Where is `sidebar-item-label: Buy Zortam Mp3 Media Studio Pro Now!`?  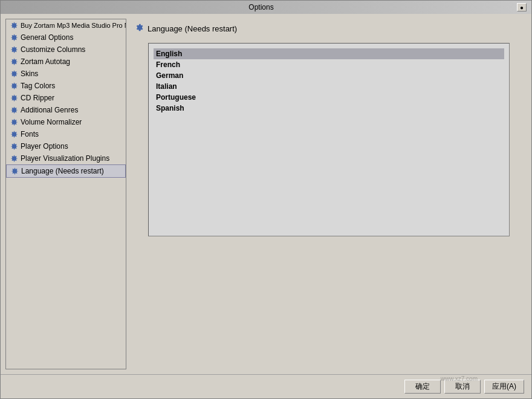 sidebar-item-label: Buy Zortam Mp3 Media Studio Pro Now! is located at coordinates (74, 25).